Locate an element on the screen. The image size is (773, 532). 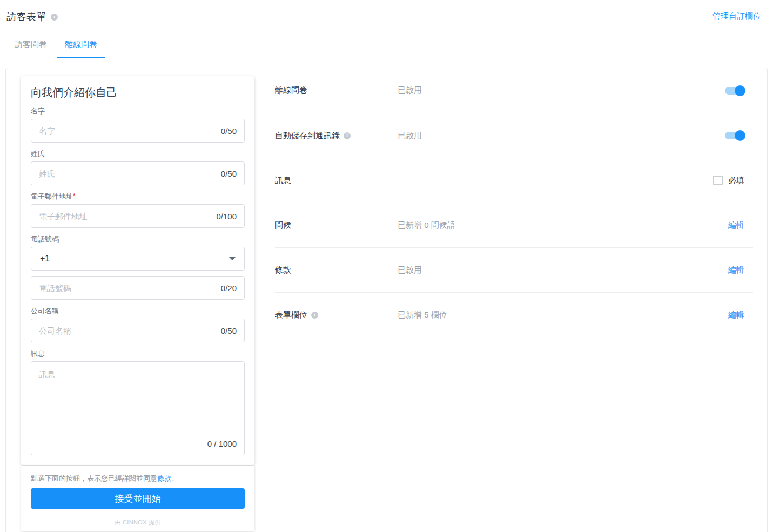
settings-row-terms: 條款 已啟用 編輯 is located at coordinates (514, 270).